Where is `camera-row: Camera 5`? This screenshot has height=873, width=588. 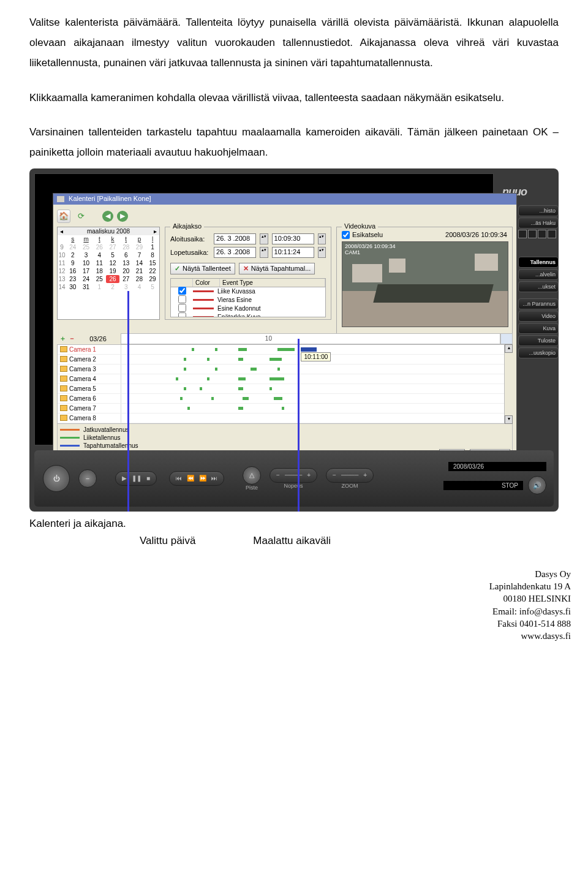 camera-row: Camera 5 is located at coordinates (89, 388).